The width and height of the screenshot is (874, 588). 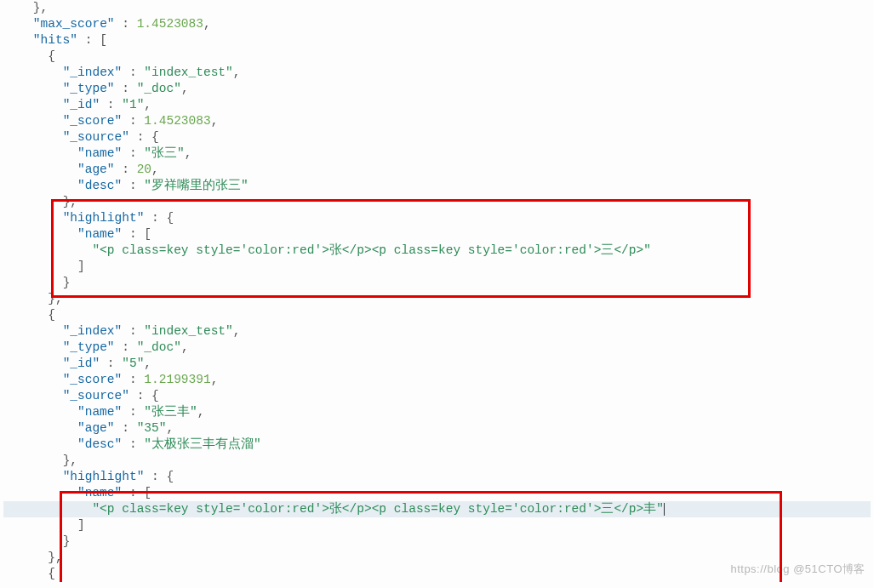 What do you see at coordinates (437, 121) in the screenshot?
I see `code-line: "_score" : 1.4523083,` at bounding box center [437, 121].